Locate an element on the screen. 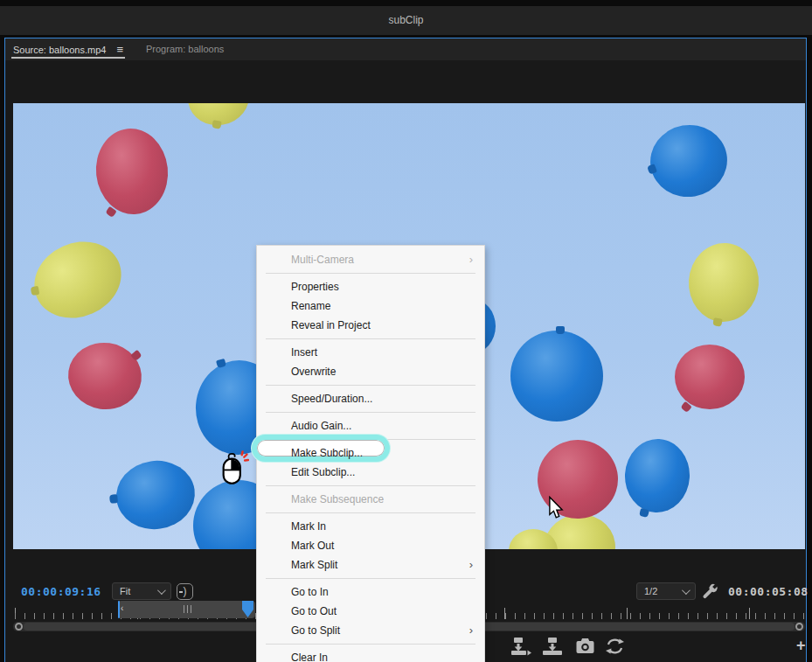 The width and height of the screenshot is (812, 662). menu-item-label: Make Subclip... is located at coordinates (327, 453).